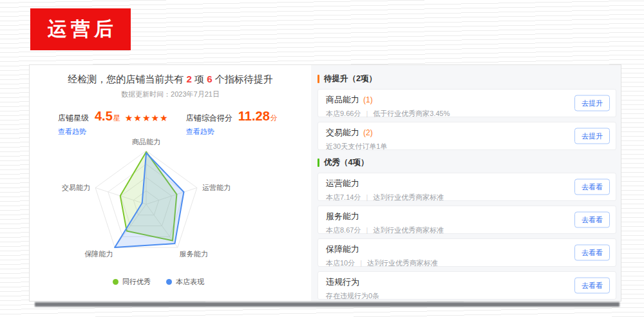 The height and width of the screenshot is (317, 644). What do you see at coordinates (99, 254) in the screenshot?
I see `radar-axis-label: 保障能力` at bounding box center [99, 254].